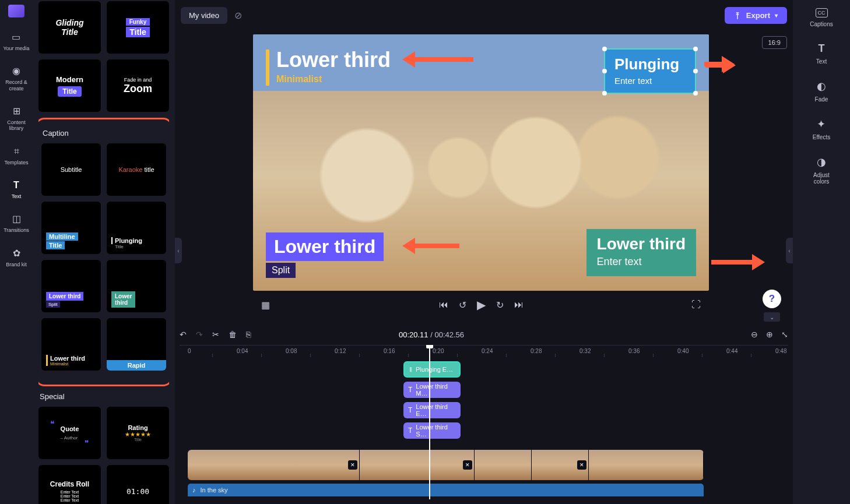 The image size is (850, 504). What do you see at coordinates (436, 431) in the screenshot?
I see `clip-label: Lower third S…` at bounding box center [436, 431].